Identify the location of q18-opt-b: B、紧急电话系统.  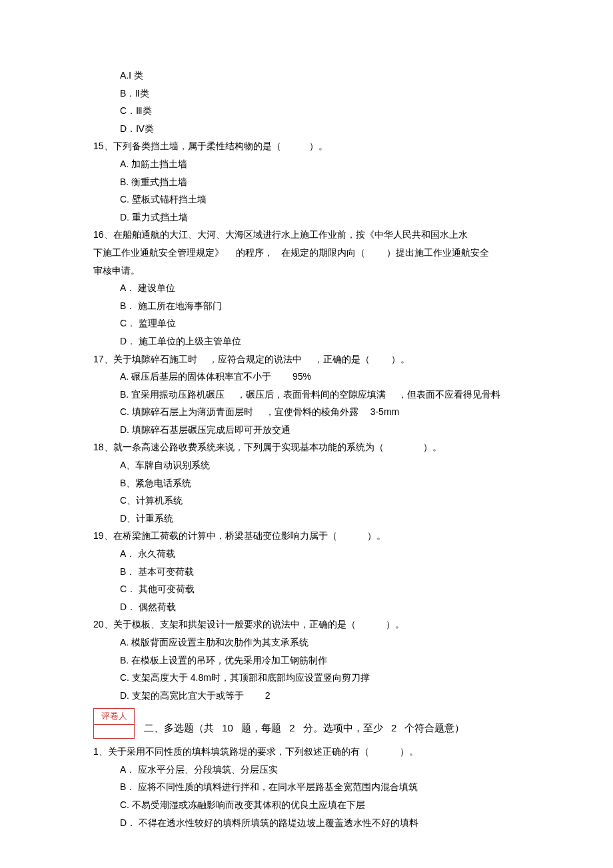
(306, 484).